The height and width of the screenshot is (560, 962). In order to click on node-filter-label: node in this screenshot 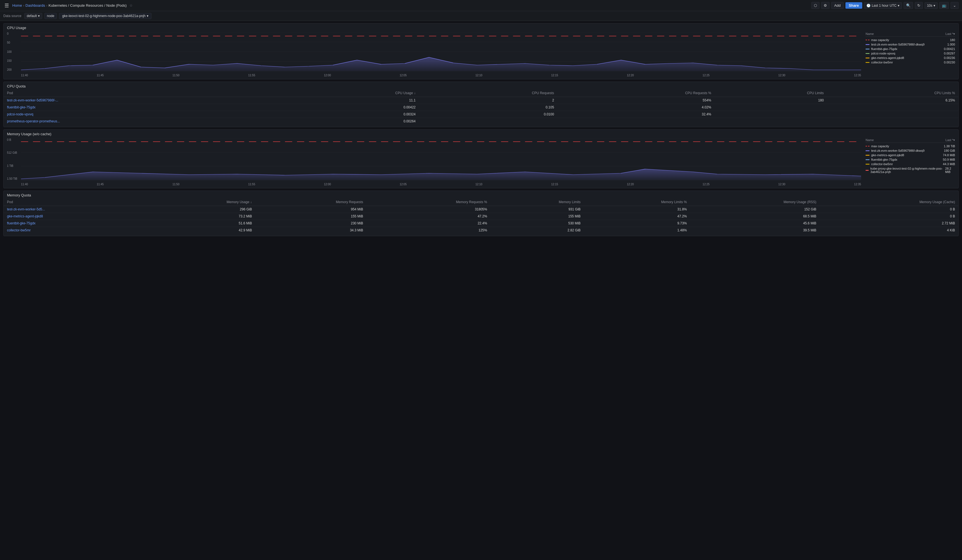, I will do `click(50, 16)`.